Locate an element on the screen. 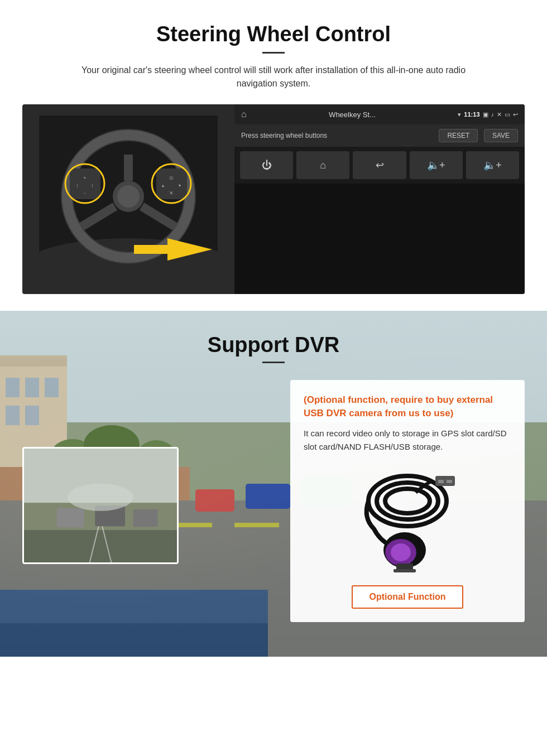 The width and height of the screenshot is (547, 756). steering-wheel-svg: + ⟨ ⟩ - ⊙ ▲ ▼ ✕ is located at coordinates (128, 199).